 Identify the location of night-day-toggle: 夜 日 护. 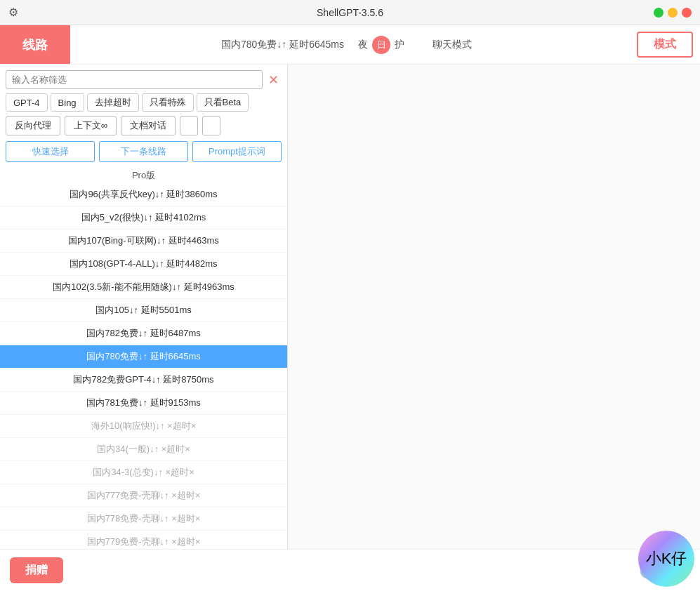
(381, 45).